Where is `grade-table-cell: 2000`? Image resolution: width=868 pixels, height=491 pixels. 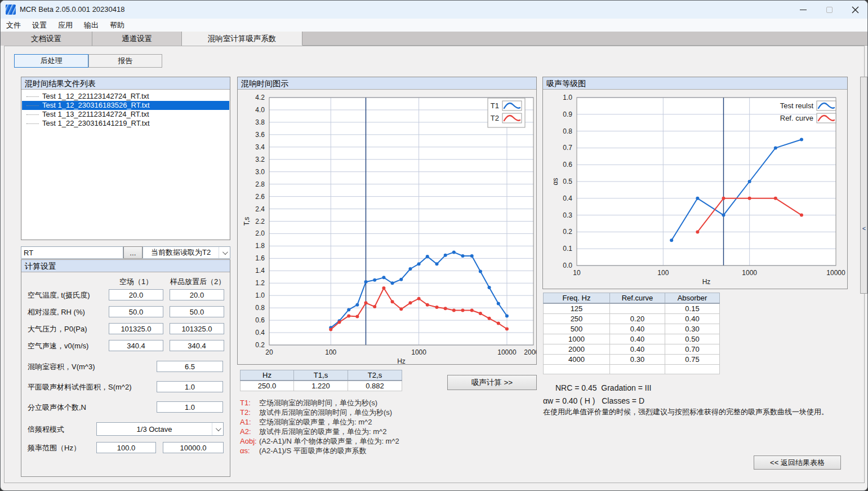
grade-table-cell: 2000 is located at coordinates (577, 350).